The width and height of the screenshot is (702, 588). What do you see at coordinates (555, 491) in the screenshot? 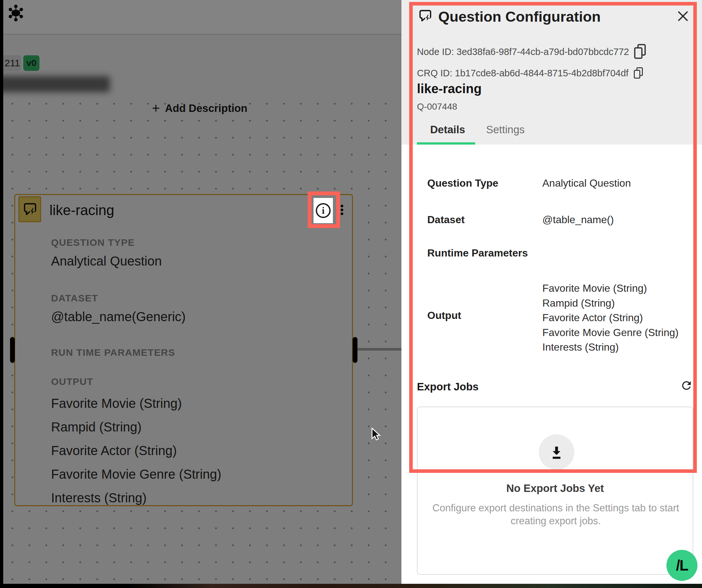
I see `export-jobs-empty-state: No Export Jobs Yet Configure export dest…` at bounding box center [555, 491].